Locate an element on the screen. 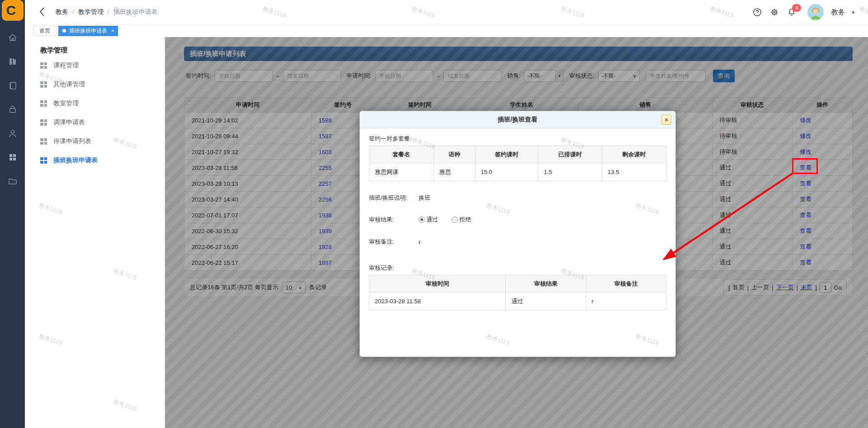 This screenshot has height=428, width=868. radio-unchecked-icon is located at coordinates (455, 220).